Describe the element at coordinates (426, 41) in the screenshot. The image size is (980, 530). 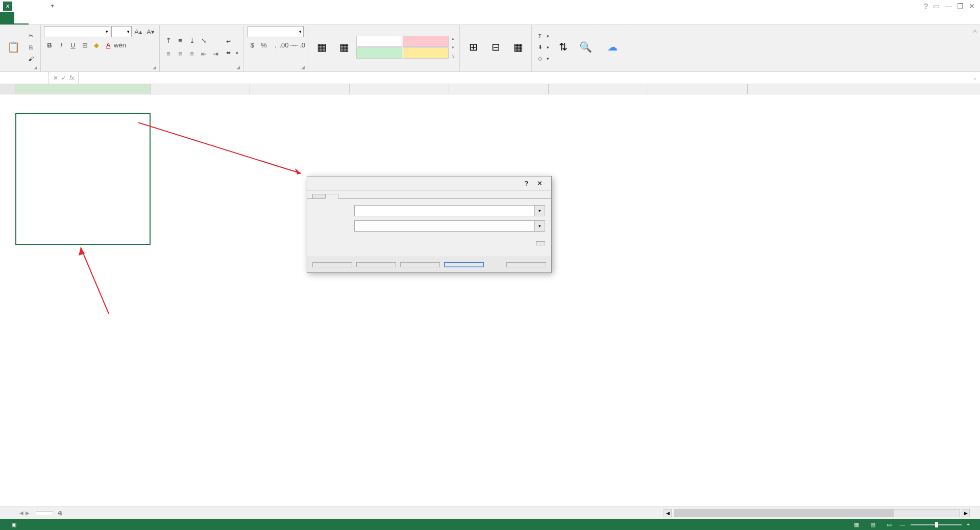
I see `style-bad` at that location.